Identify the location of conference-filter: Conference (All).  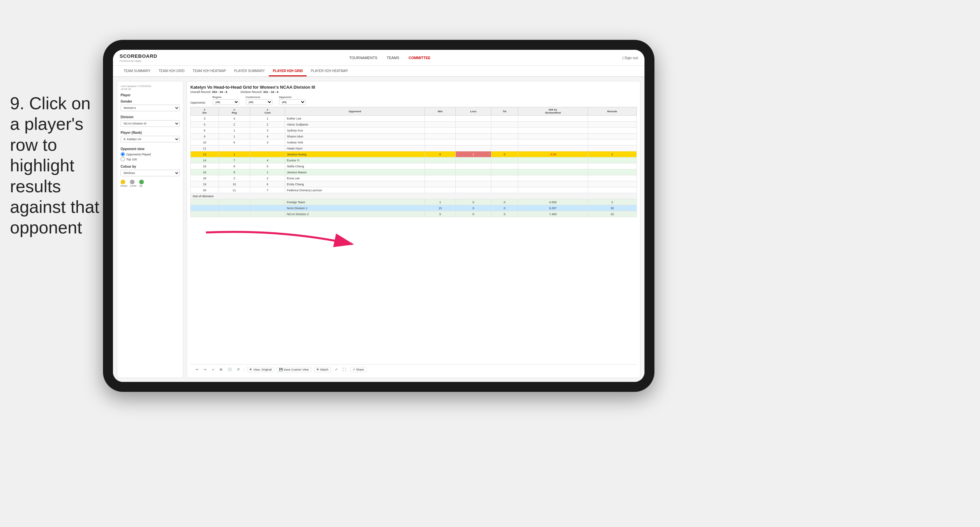
(259, 100).